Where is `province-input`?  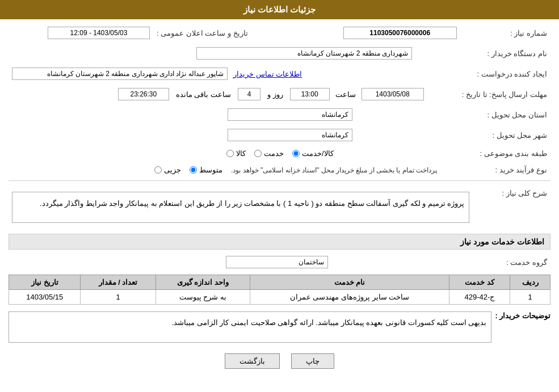 province-input is located at coordinates (290, 115).